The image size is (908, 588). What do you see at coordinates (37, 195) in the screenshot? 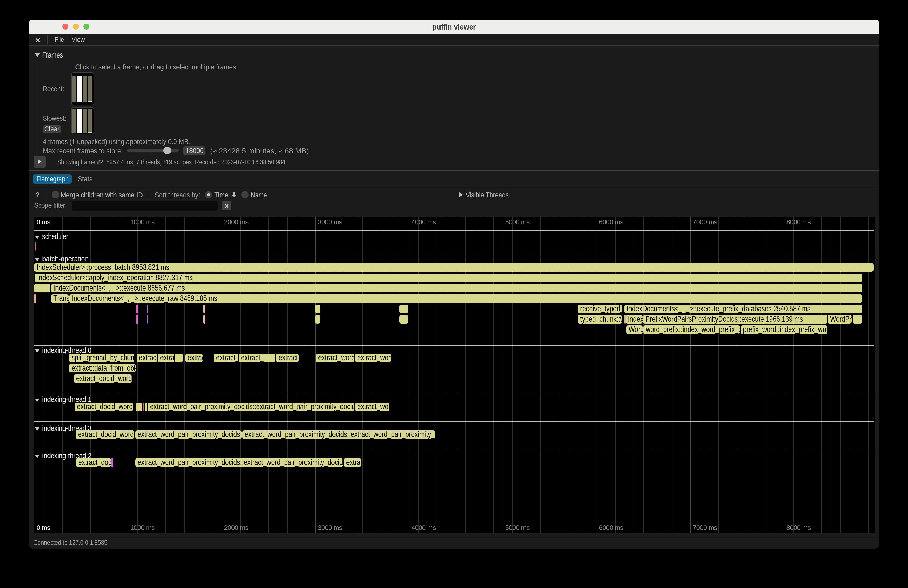
I see `help-button: ?` at bounding box center [37, 195].